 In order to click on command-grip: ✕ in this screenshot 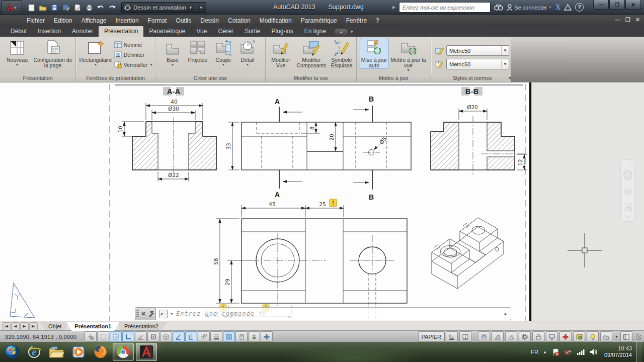, I will do `click(145, 314)`.